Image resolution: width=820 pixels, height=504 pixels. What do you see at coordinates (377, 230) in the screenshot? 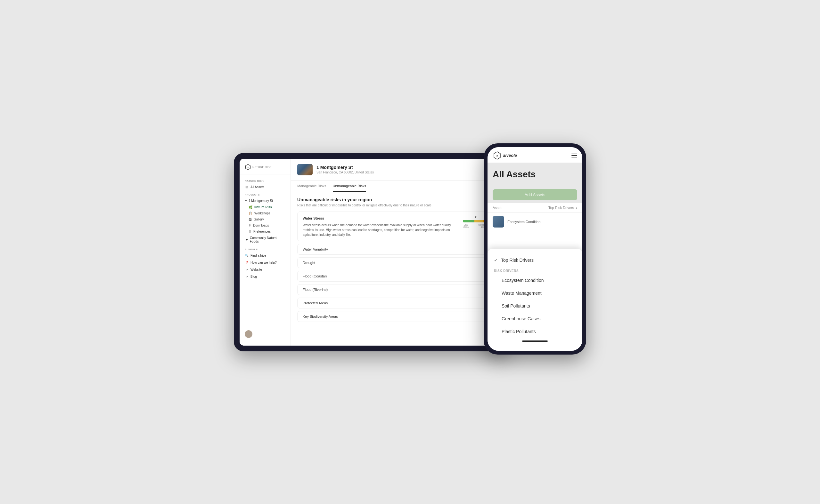
I see `water-stress-description: Water stress occurs when the demand for …` at bounding box center [377, 230].